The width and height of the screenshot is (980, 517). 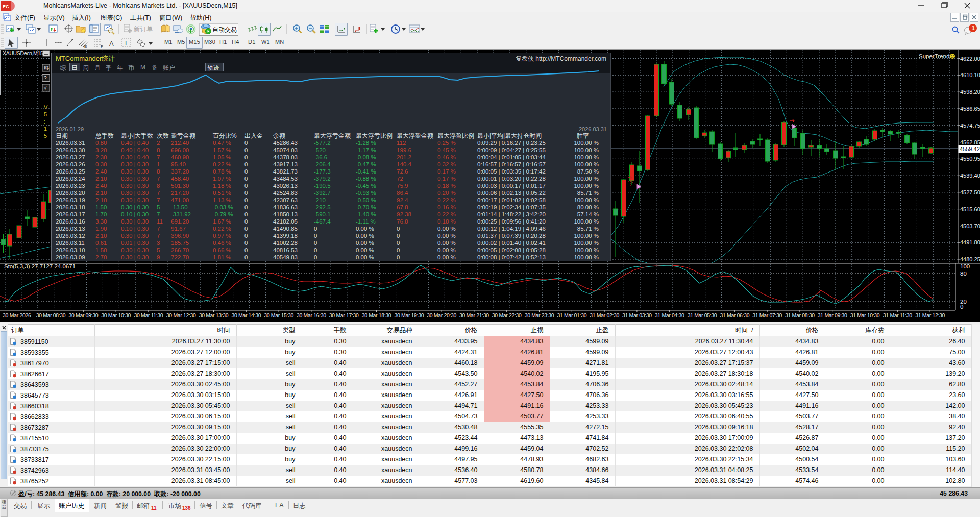 What do you see at coordinates (442, 315) in the screenshot?
I see `svg-text: 30 Mar 20:30` at bounding box center [442, 315].